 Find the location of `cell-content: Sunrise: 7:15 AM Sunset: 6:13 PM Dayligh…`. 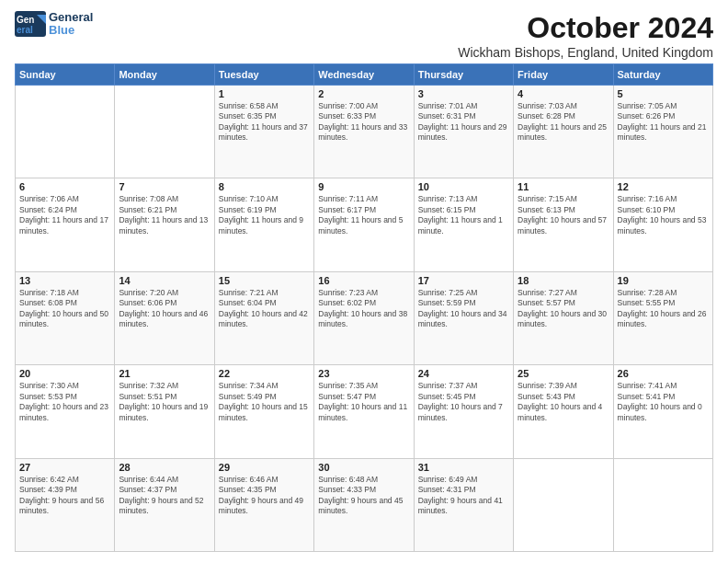

cell-content: Sunrise: 7:15 AM Sunset: 6:13 PM Dayligh… is located at coordinates (563, 215).